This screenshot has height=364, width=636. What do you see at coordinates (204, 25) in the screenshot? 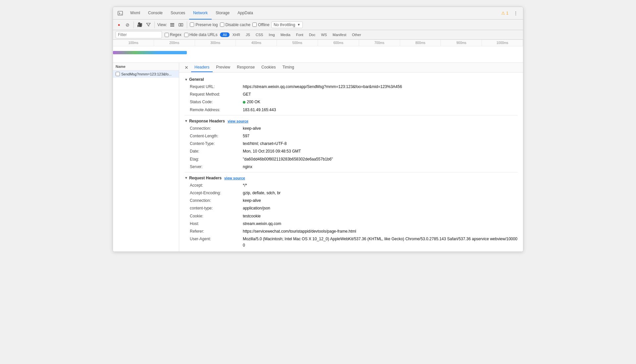
I see `preserve-log-checkbox: Preserve log` at bounding box center [204, 25].